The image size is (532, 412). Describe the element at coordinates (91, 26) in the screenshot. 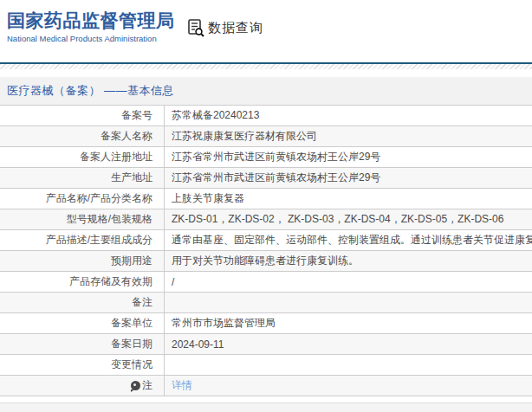

I see `nmpa-logo: 国家药品监督管理局 National Medical Products Admi…` at that location.